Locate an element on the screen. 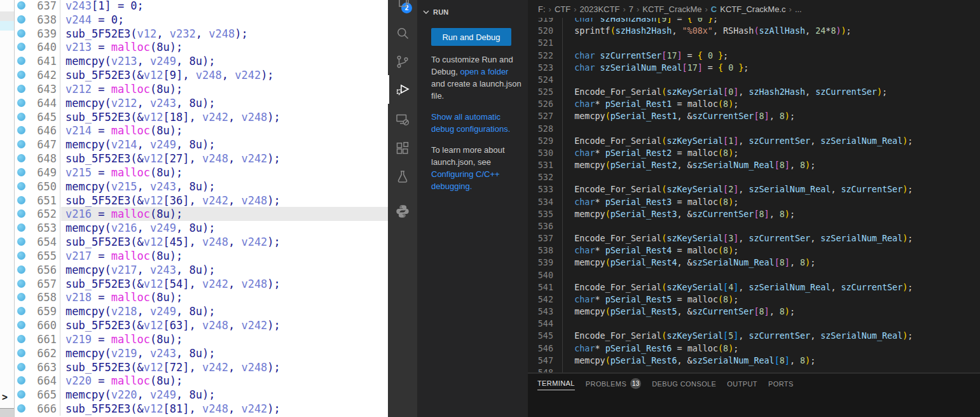 The image size is (980, 417). code-line: 651sub_5F52E3(&v12[36], v242, v248); is located at coordinates (201, 201).